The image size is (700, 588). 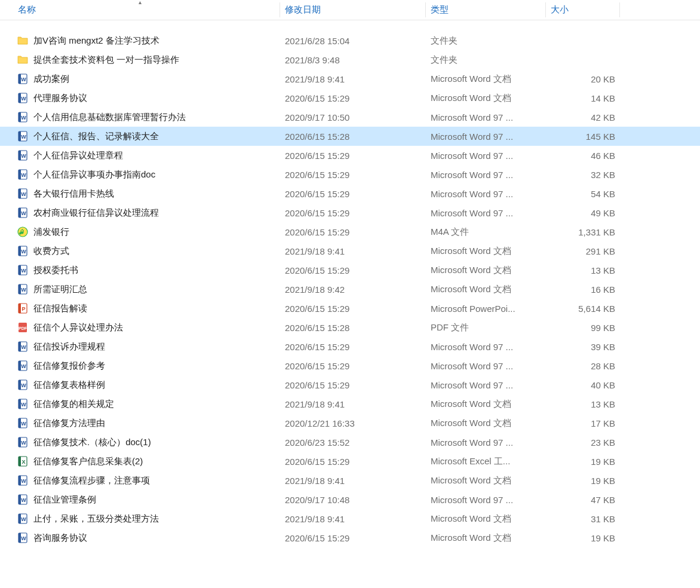 What do you see at coordinates (140, 251) in the screenshot?
I see `file-name-cell: W收费方式` at bounding box center [140, 251].